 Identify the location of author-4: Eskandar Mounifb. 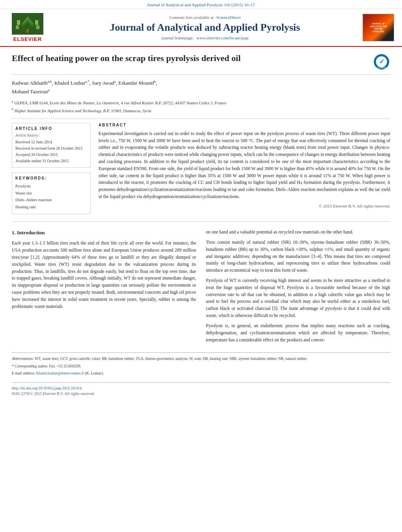
(137, 83).